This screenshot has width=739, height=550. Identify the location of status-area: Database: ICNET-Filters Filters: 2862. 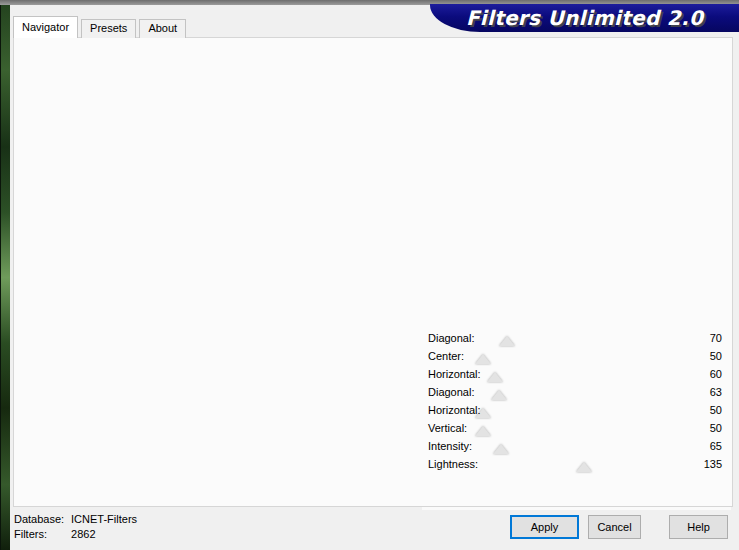
(76, 527).